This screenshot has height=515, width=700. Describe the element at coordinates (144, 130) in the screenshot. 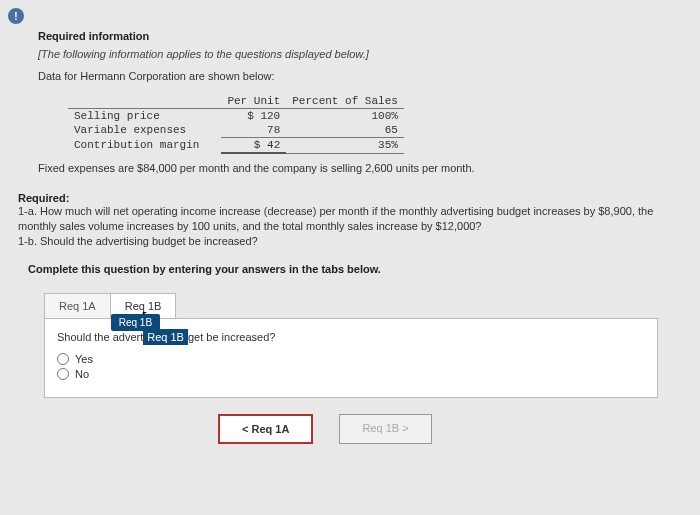

I see `row-var-exp-label: Variable expenses` at that location.